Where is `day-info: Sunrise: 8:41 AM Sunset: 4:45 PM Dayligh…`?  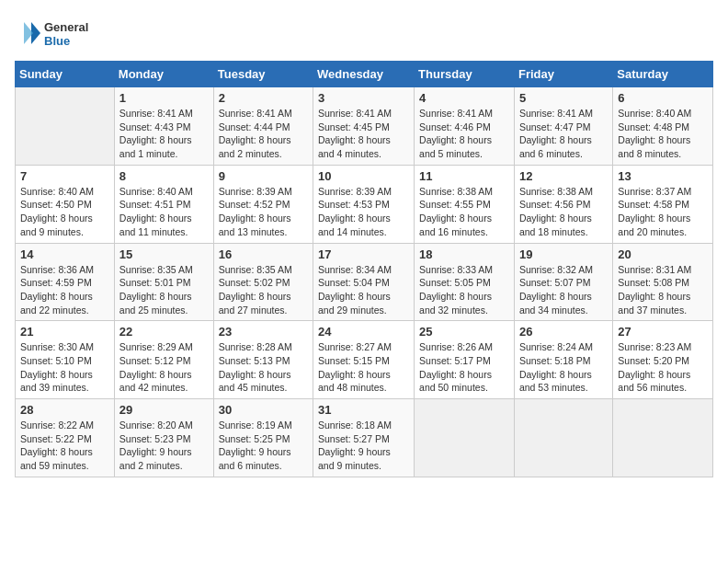 day-info: Sunrise: 8:41 AM Sunset: 4:45 PM Dayligh… is located at coordinates (364, 134).